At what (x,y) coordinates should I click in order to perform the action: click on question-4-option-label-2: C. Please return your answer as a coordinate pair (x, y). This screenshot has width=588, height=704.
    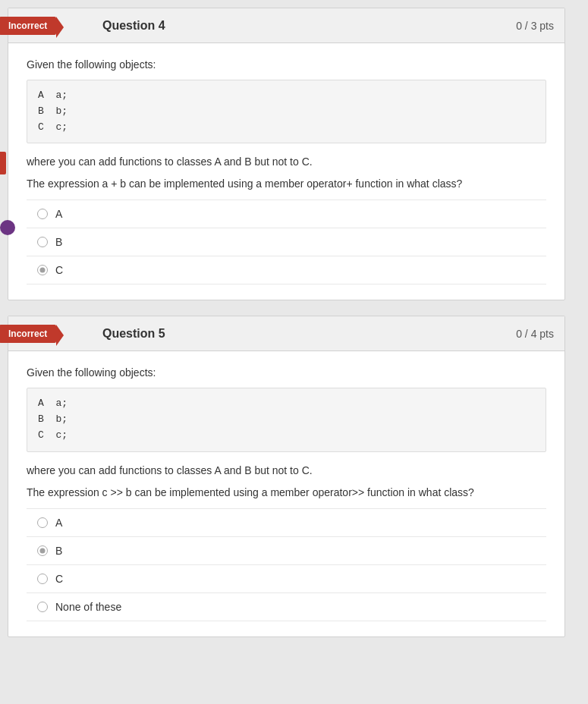
    Looking at the image, I should click on (59, 270).